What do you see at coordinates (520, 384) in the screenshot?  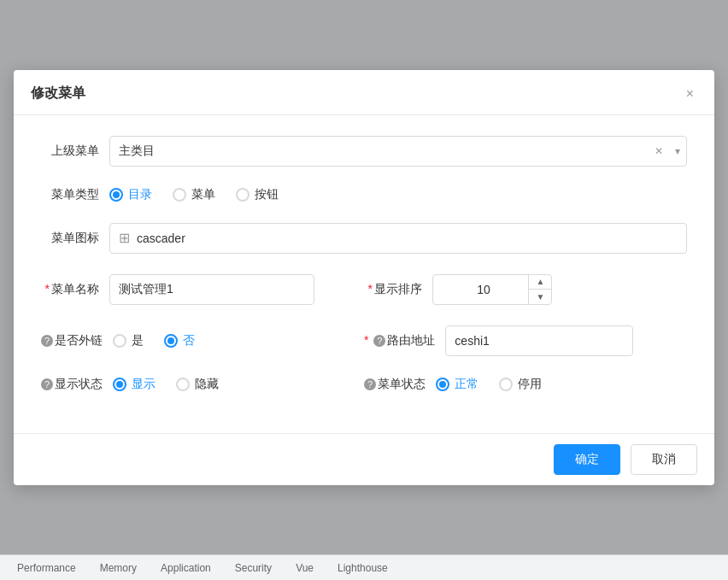 I see `radio-disabled: 停用` at bounding box center [520, 384].